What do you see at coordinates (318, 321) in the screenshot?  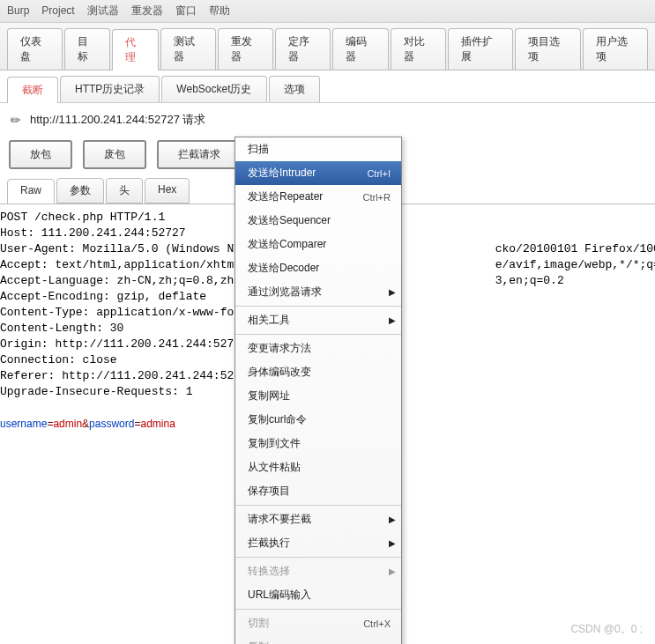 I see `context-menu-item: 相关工具▶` at bounding box center [318, 321].